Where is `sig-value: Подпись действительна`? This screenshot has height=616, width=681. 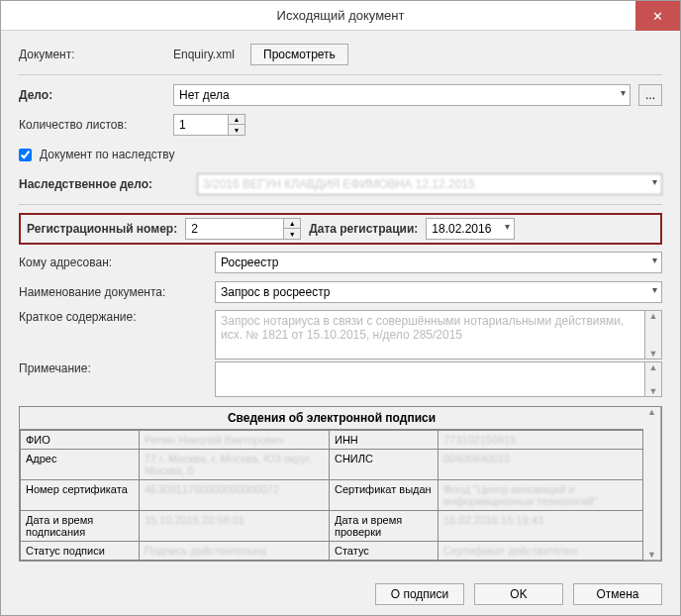 sig-value: Подпись действительна is located at coordinates (235, 551).